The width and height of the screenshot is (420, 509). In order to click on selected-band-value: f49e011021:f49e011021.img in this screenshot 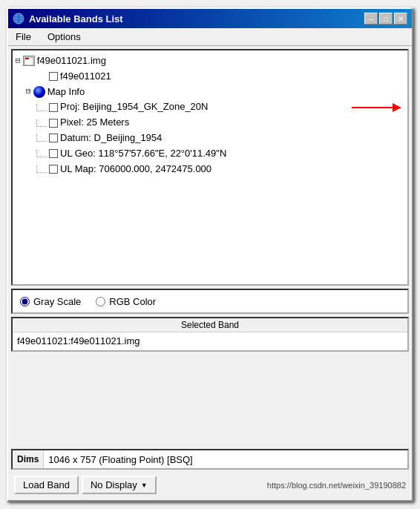, I will do `click(210, 341)`.